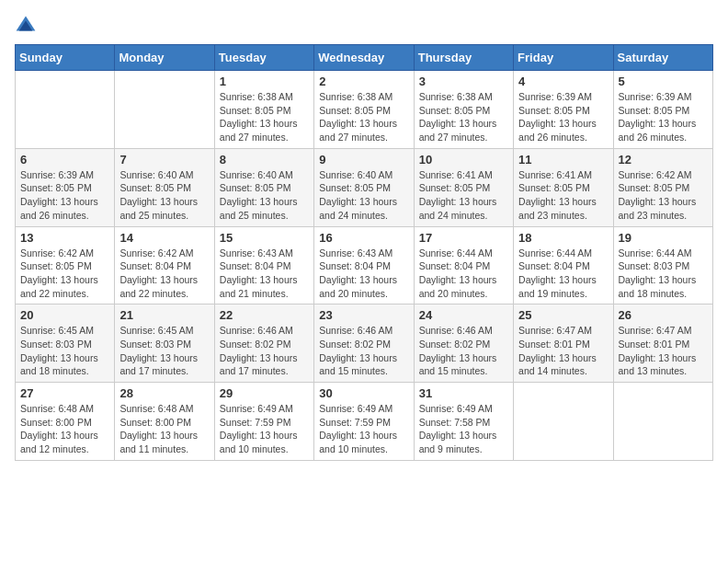  Describe the element at coordinates (563, 58) in the screenshot. I see `column-header-friday: Friday` at that location.